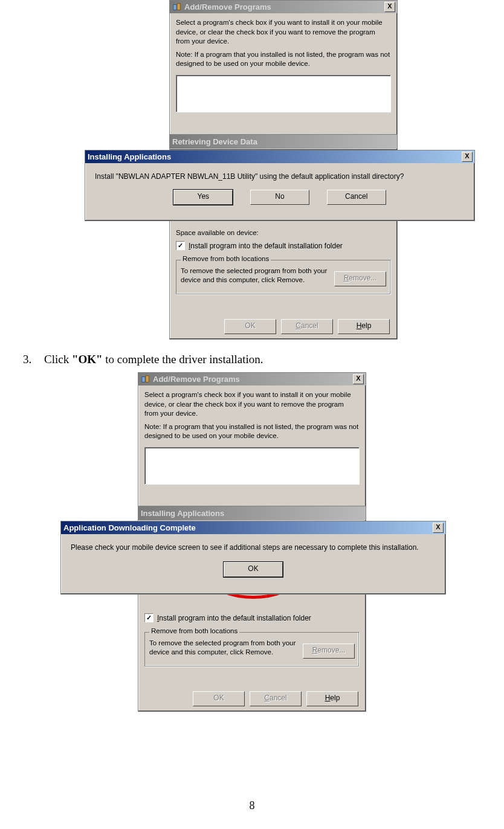 The height and width of the screenshot is (829, 504). I want to click on step-text-before: Click, so click(58, 359).